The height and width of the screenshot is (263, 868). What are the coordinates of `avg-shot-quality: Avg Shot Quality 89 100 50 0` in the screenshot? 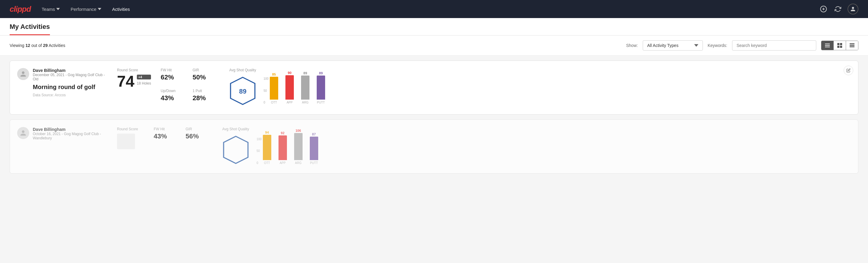 It's located at (277, 88).